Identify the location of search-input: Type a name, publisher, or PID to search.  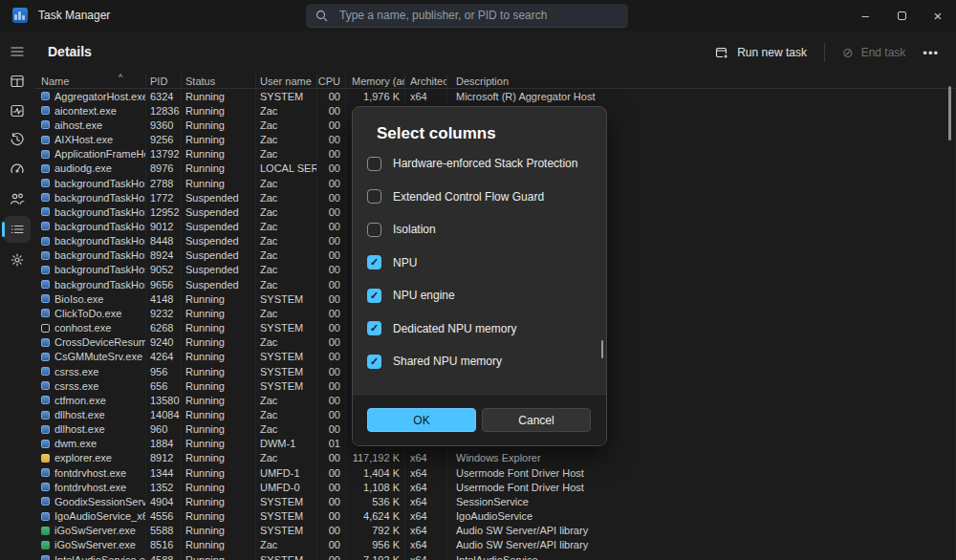
(467, 15).